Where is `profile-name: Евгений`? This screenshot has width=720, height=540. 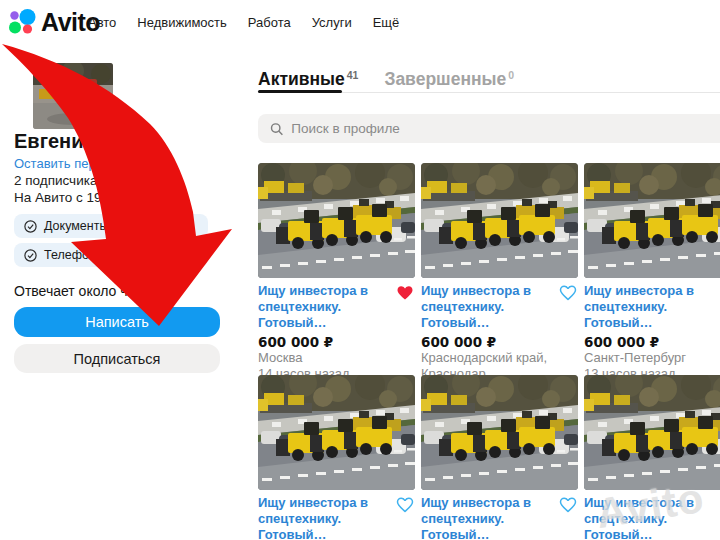 profile-name: Евгений is located at coordinates (55, 142).